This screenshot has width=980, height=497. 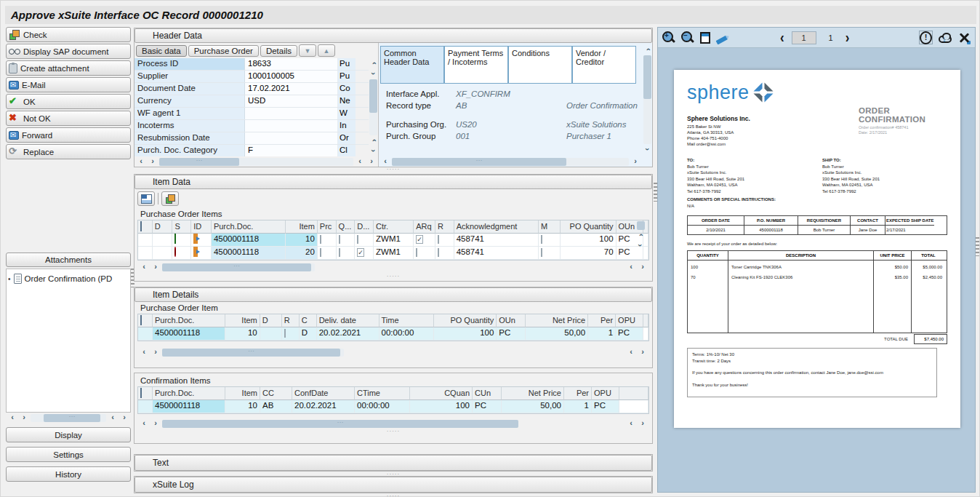 What do you see at coordinates (256, 162) in the screenshot?
I see `header-fields-hscrollbar: ‹ › ‹ ›` at bounding box center [256, 162].